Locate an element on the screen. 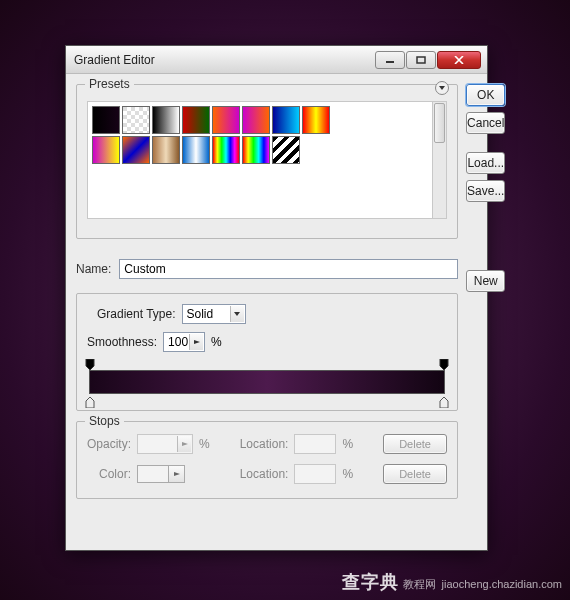  presets-menu-button is located at coordinates (442, 88).